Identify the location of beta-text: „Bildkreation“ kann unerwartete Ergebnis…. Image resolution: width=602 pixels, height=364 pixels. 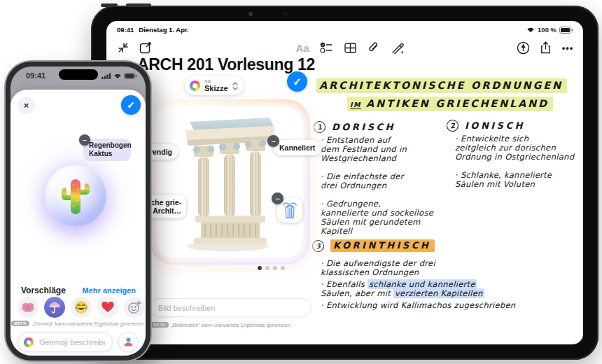
(232, 325).